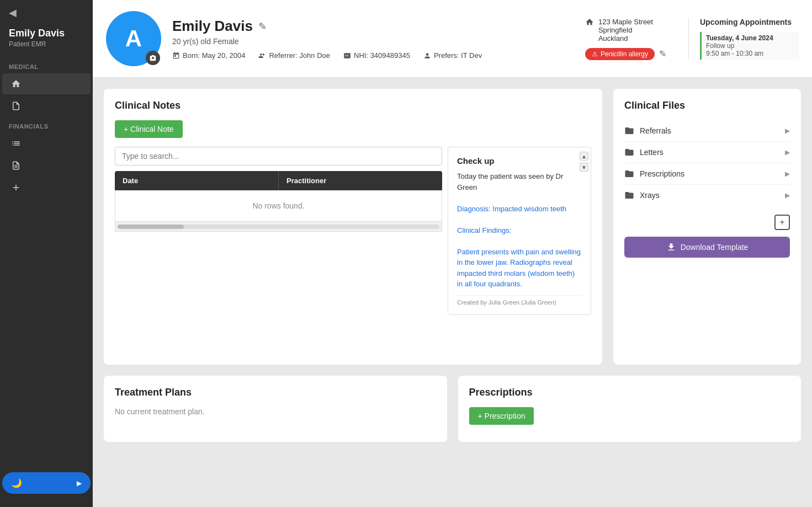  What do you see at coordinates (744, 39) in the screenshot?
I see `upcoming-appointments: Upcoming Appointments Tuesday, 4 June 20…` at bounding box center [744, 39].